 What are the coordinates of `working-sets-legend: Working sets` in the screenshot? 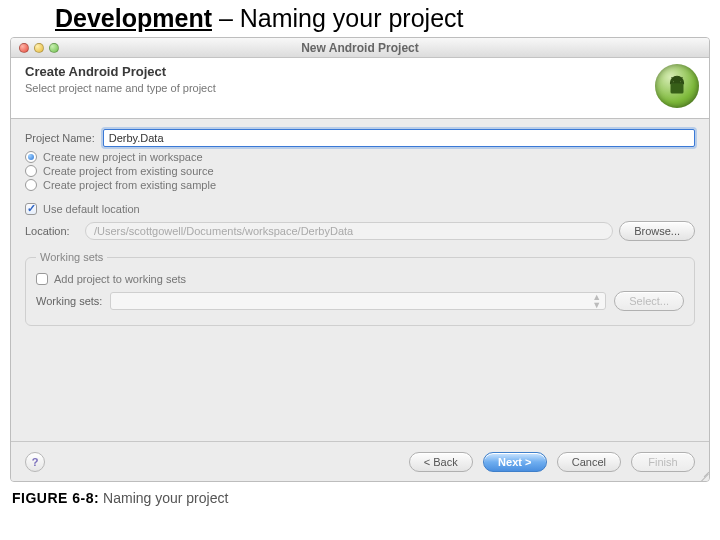 It's located at (72, 257).